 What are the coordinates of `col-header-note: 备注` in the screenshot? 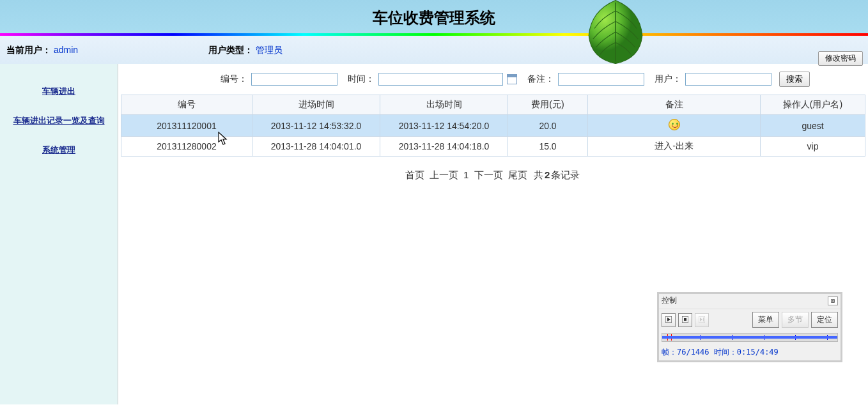 It's located at (674, 105).